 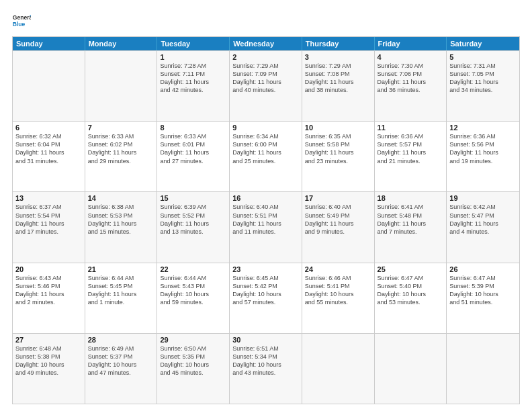 I want to click on calendar-cell: 9Sunrise: 6:34 AM Sunset: 6:00 PM Daylig…, so click(x=266, y=156).